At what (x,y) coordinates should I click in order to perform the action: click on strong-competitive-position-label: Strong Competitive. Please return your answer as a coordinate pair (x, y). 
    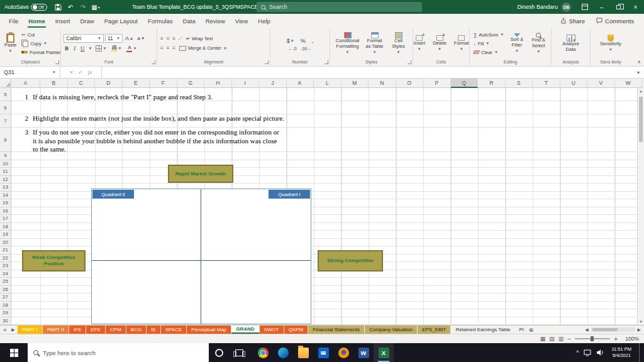
    Looking at the image, I should click on (350, 261).